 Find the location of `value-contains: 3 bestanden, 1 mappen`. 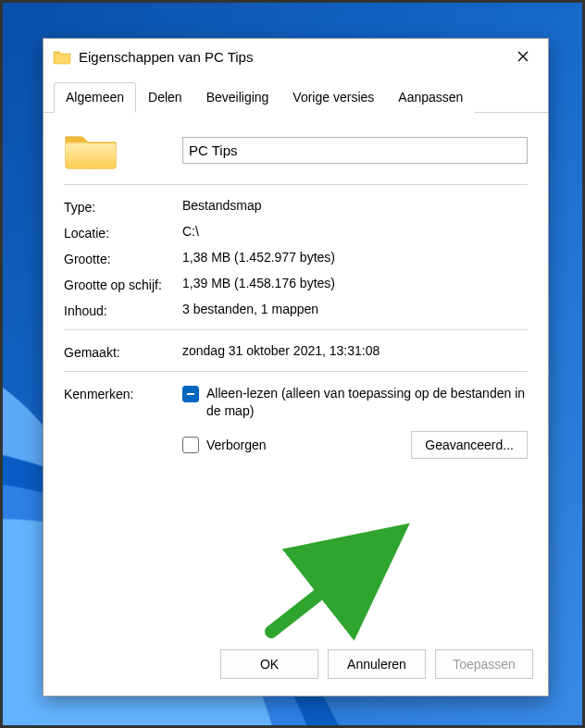

value-contains: 3 bestanden, 1 mappen is located at coordinates (355, 309).